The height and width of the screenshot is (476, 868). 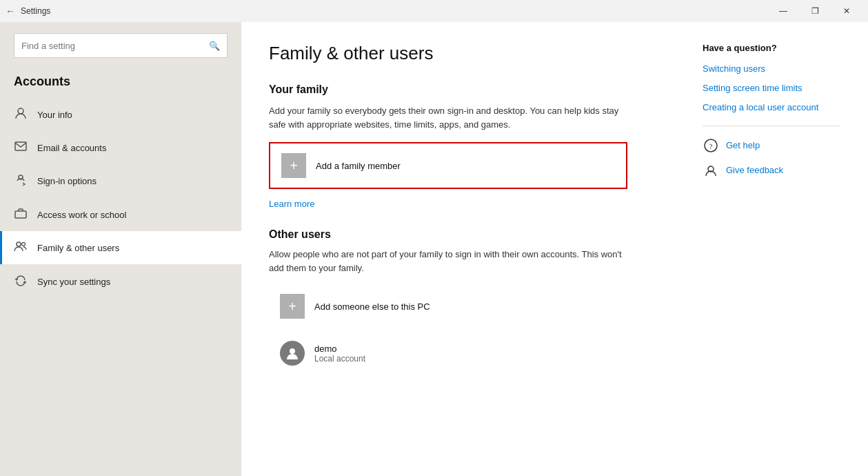 What do you see at coordinates (783, 11) in the screenshot?
I see `minimize-button: —` at bounding box center [783, 11].